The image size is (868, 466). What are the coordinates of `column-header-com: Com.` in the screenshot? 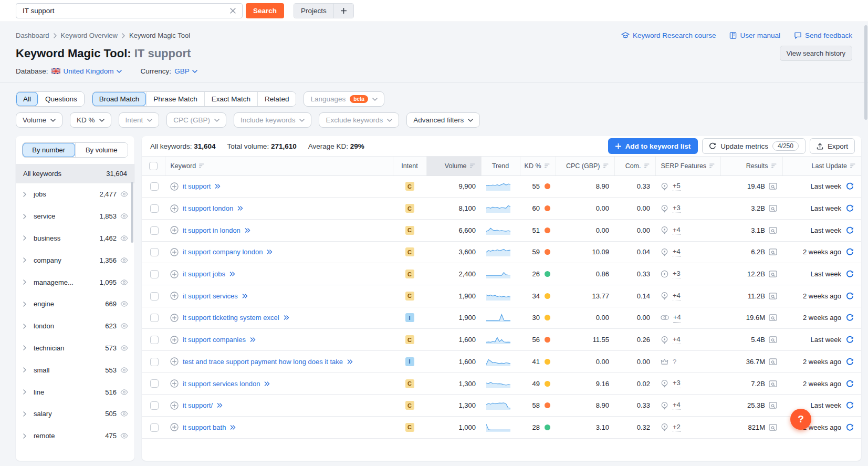 It's located at (635, 166).